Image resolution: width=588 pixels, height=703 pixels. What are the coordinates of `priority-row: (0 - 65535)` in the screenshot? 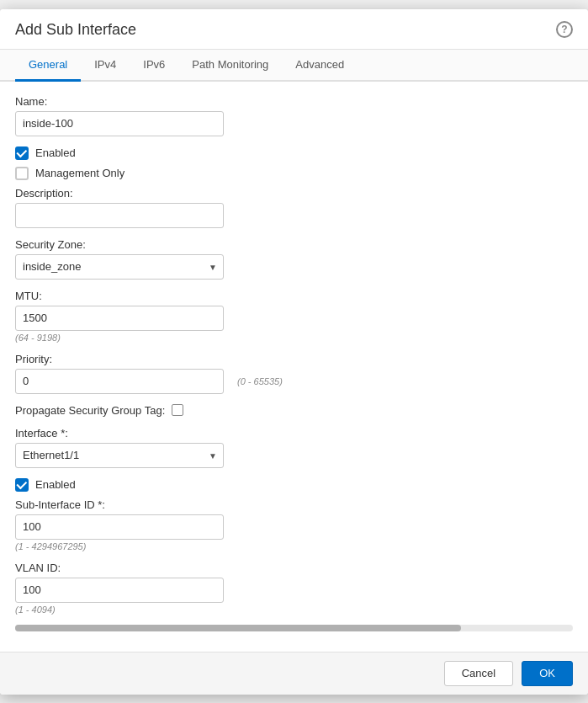 It's located at (294, 381).